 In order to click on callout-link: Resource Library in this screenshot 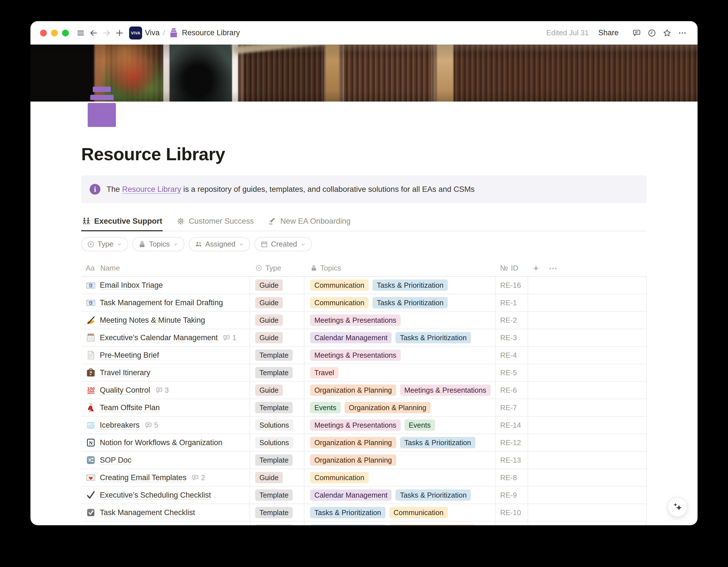, I will do `click(151, 189)`.